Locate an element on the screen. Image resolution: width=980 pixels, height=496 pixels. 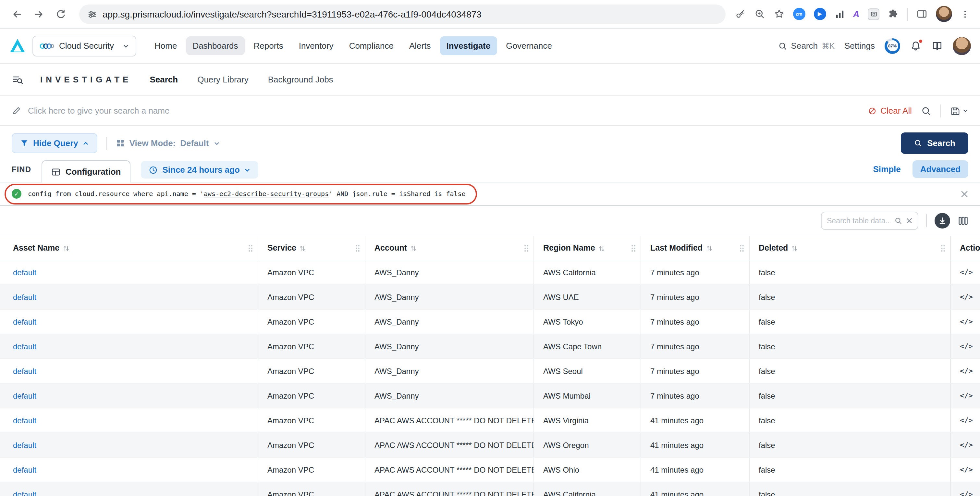
global-search: Search ⌘K is located at coordinates (807, 46).